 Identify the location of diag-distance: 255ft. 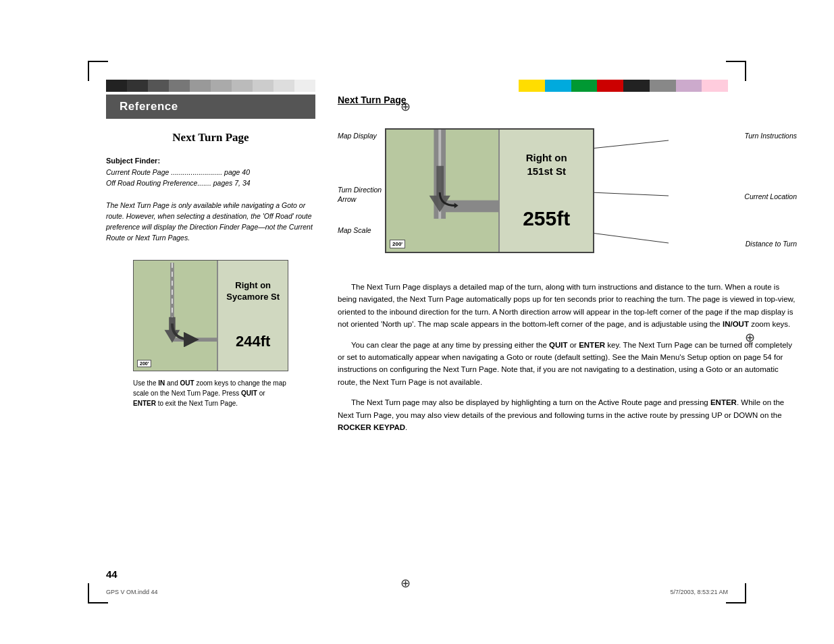
(546, 219).